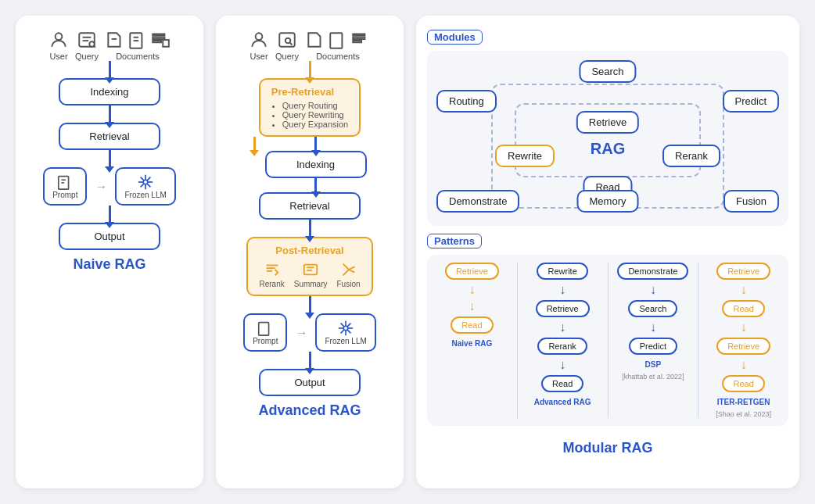 This screenshot has height=504, width=815. Describe the element at coordinates (346, 341) in the screenshot. I see `adv-frozen-label: Frozen LLM` at that location.